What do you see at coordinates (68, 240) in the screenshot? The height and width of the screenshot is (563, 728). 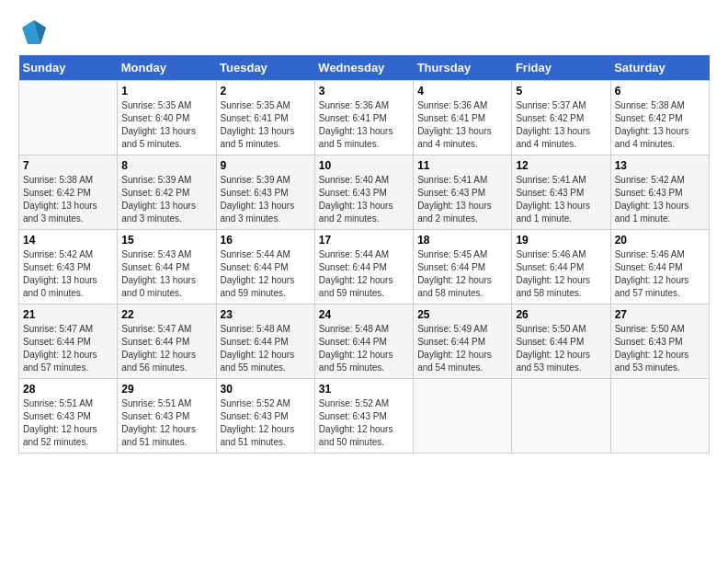 I see `day-number: 14` at bounding box center [68, 240].